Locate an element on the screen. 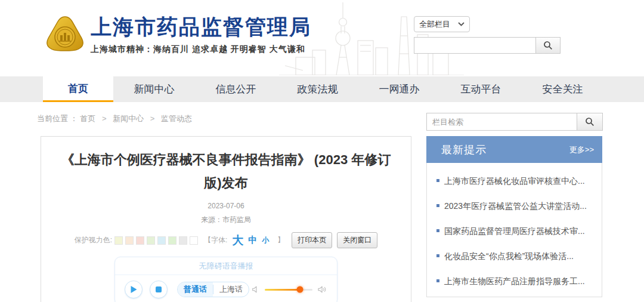  language-shanghainese-button: 上海话 is located at coordinates (231, 289).